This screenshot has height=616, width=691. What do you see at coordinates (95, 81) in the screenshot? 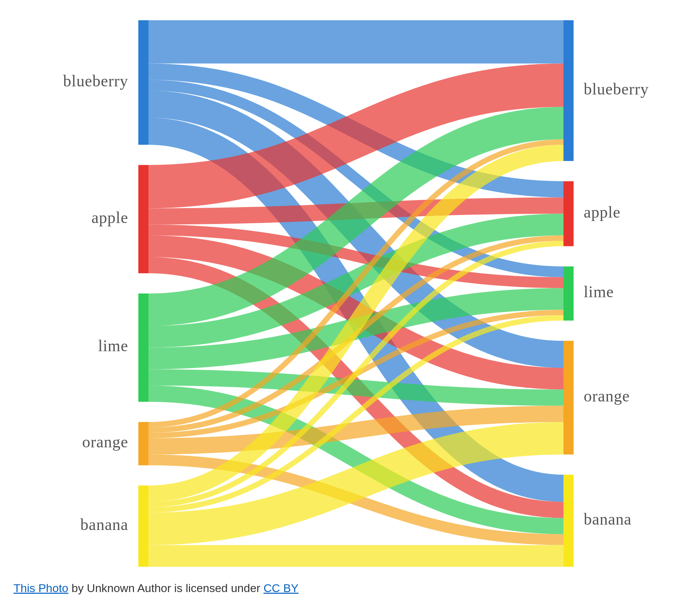
I see `node-label-left-blueberry: blueberry` at bounding box center [95, 81].